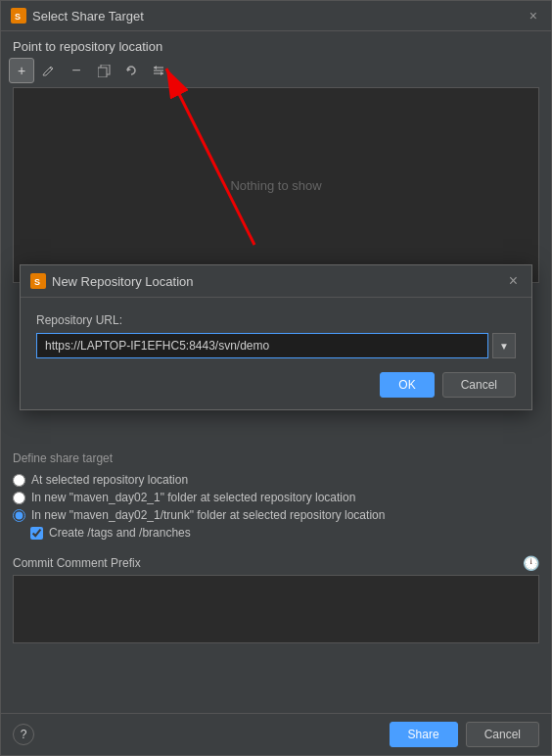 The width and height of the screenshot is (552, 756). Describe the element at coordinates (276, 458) in the screenshot. I see `define-section-title: Define share target` at that location.